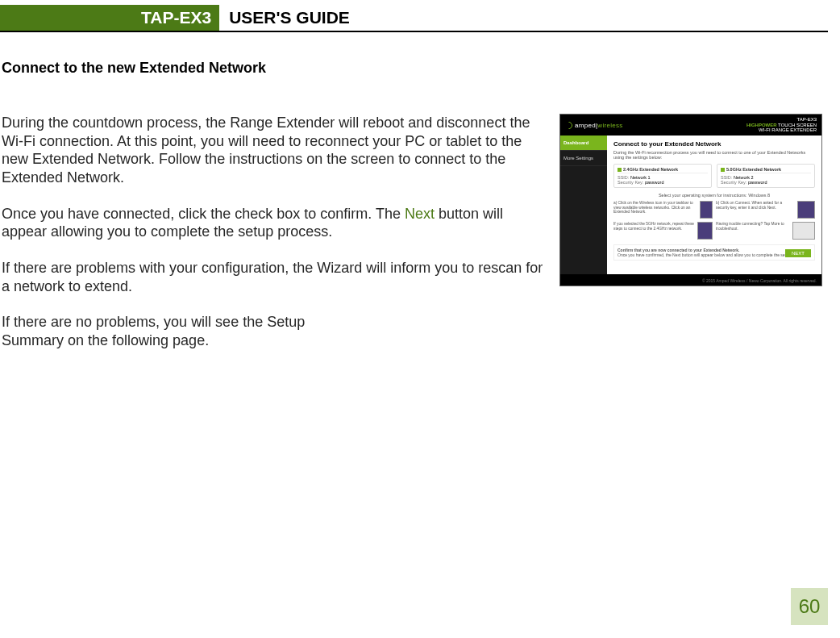  I want to click on paragraph-4: If there are no problems, you will see t…, so click(272, 331).